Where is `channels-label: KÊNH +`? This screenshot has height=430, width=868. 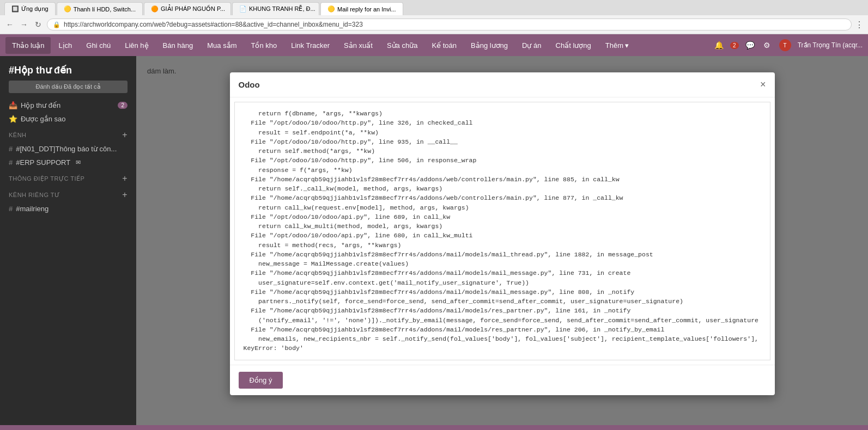
channels-label: KÊNH + is located at coordinates (68, 135).